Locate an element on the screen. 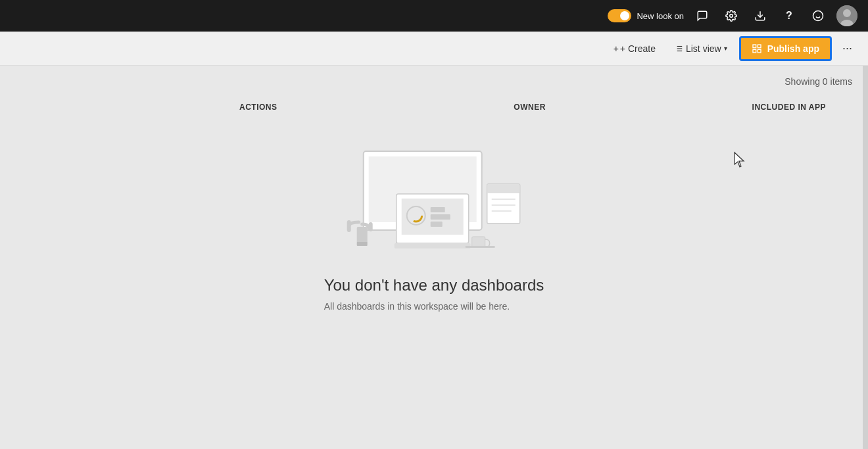  list-view-chevron: ▾ is located at coordinates (726, 49).